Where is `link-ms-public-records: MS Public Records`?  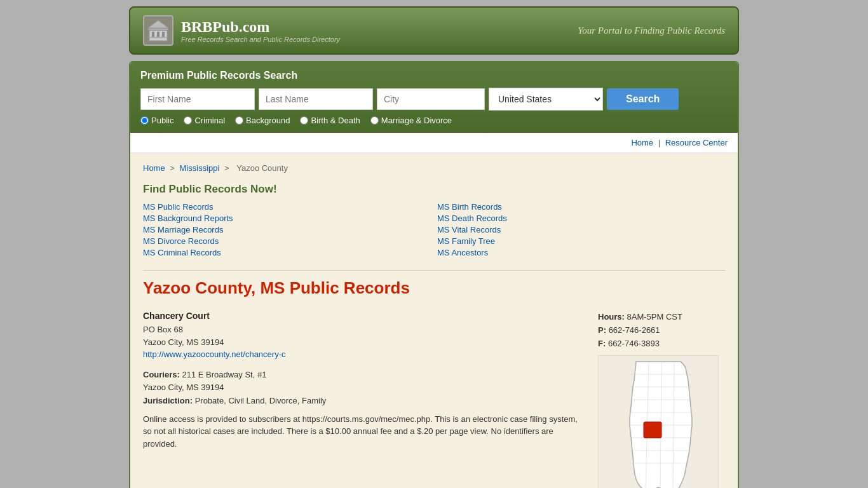 link-ms-public-records: MS Public Records is located at coordinates (287, 207).